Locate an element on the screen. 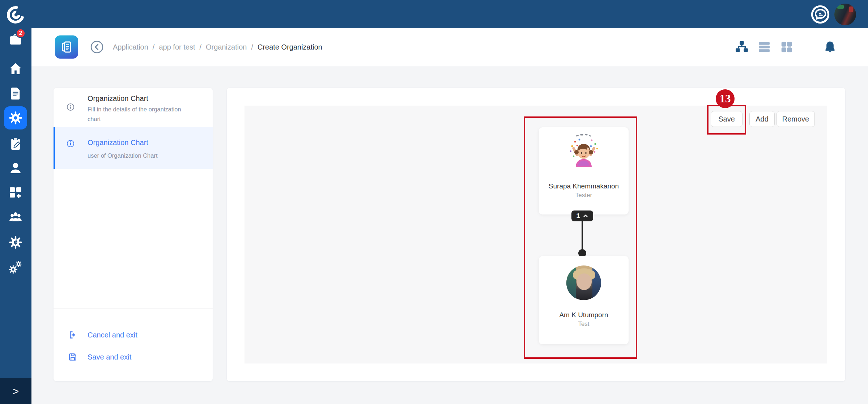 The image size is (868, 404). list-view-icon is located at coordinates (764, 47).